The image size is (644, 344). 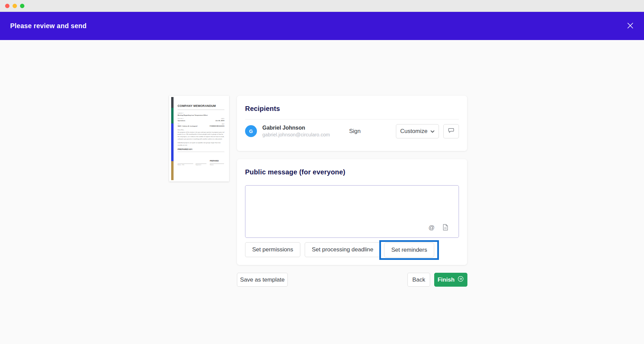 I want to click on recipients-title: Recipients, so click(x=352, y=107).